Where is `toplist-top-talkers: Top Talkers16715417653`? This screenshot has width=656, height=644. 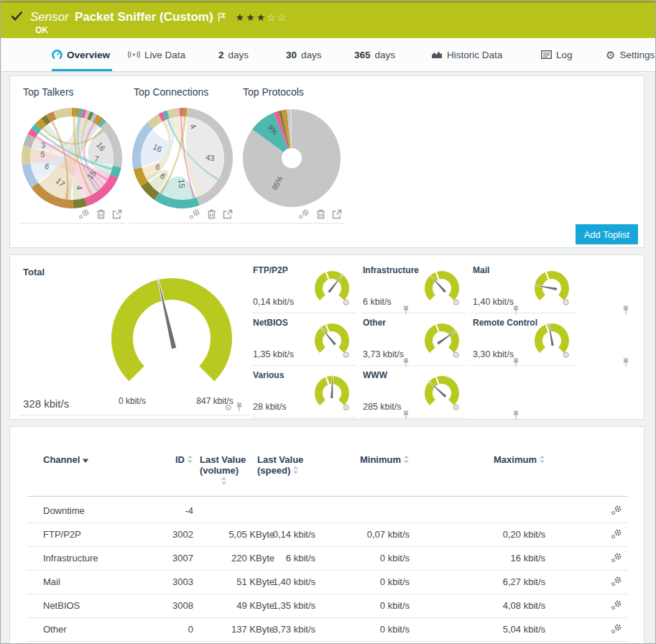 toplist-top-talkers: Top Talkers16715417653 is located at coordinates (72, 152).